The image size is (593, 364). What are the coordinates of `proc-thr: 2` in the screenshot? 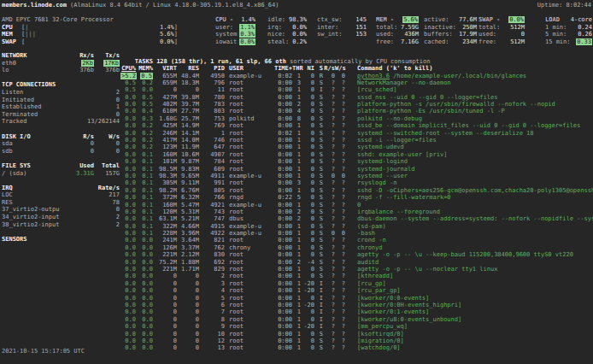 It's located at (296, 219).